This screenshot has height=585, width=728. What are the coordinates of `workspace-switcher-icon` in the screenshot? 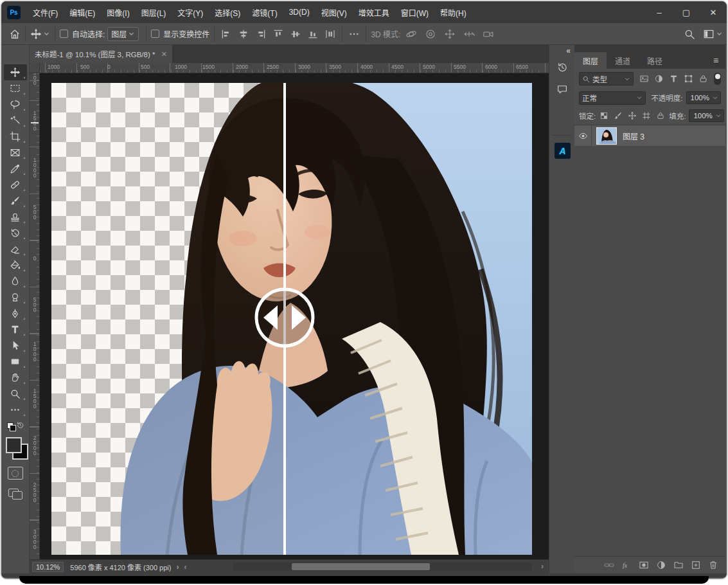 It's located at (709, 34).